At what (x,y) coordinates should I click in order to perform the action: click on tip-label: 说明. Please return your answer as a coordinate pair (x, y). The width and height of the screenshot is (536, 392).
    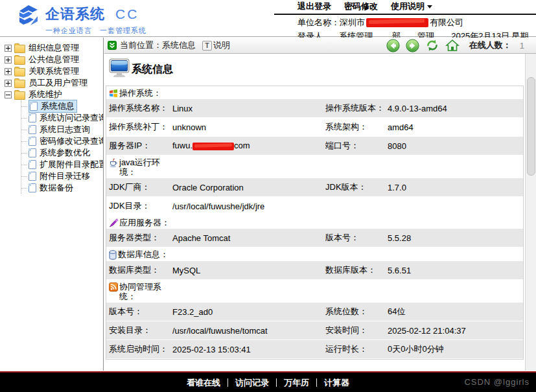
    Looking at the image, I should click on (222, 45).